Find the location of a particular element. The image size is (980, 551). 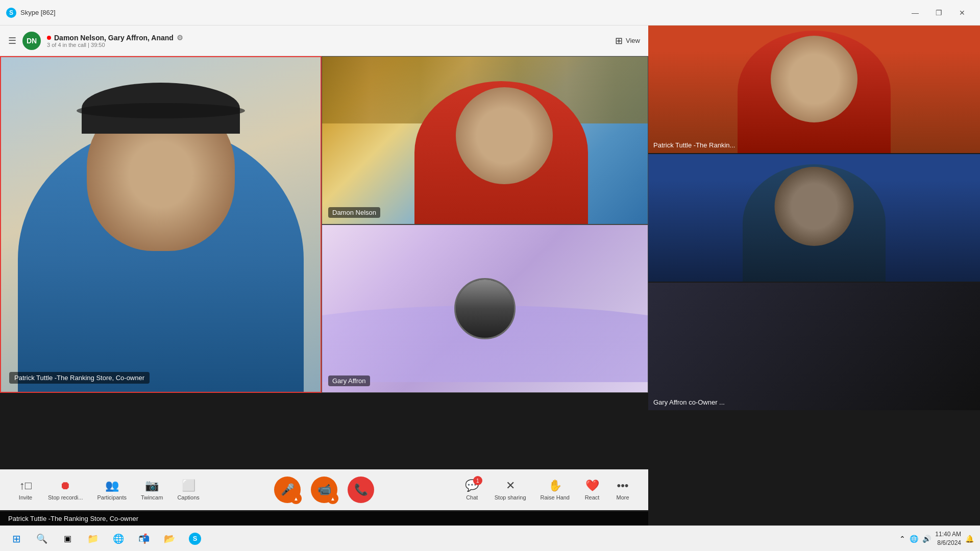

more-icon: ••• is located at coordinates (623, 486).